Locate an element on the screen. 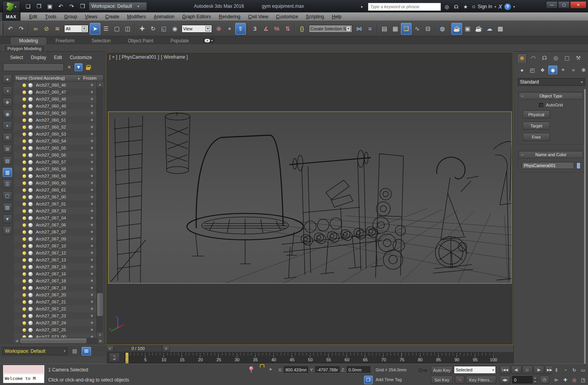  project-folder-icon: ❒ is located at coordinates (82, 6).